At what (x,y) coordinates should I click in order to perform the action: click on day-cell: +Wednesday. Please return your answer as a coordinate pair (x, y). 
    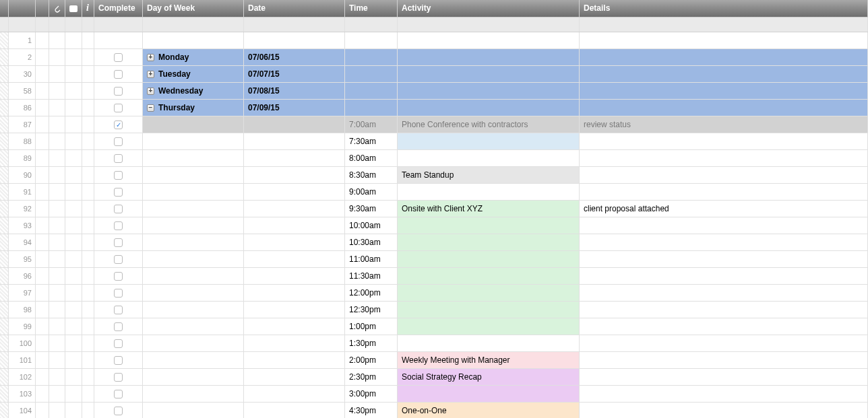
    Looking at the image, I should click on (193, 90).